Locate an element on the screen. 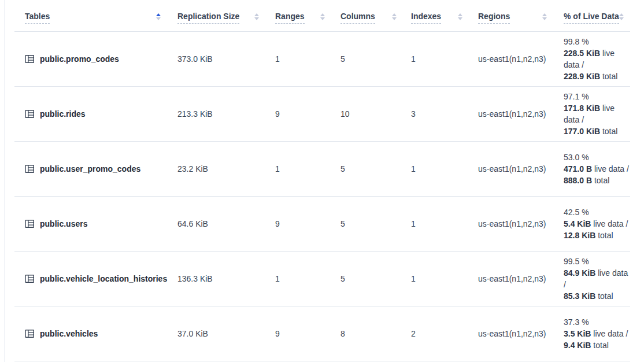 This screenshot has height=362, width=644. column-header-label: Indexes is located at coordinates (426, 17).